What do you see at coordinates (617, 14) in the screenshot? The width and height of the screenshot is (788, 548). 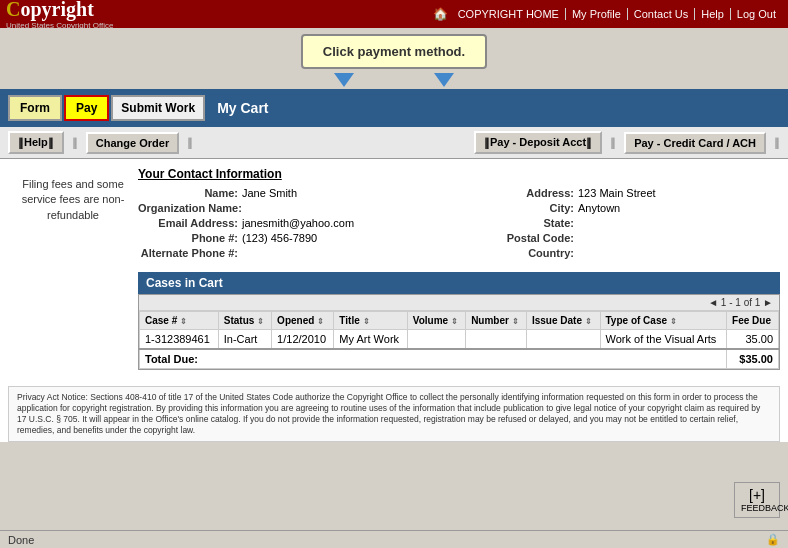 I see `top-nav: COPYRIGHT HOME My Profile Contact Us Hel…` at bounding box center [617, 14].